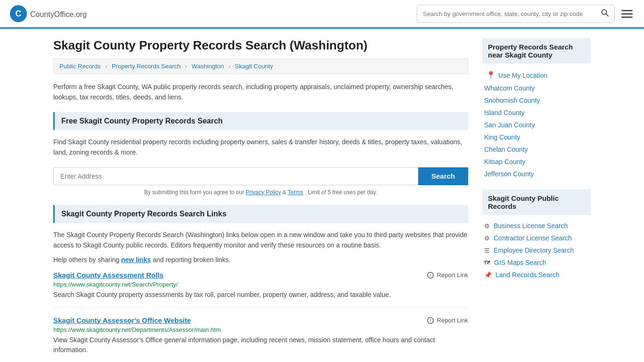 Image resolution: width=644 pixels, height=362 pixels. Describe the element at coordinates (516, 14) in the screenshot. I see `header-search-bar` at that location.